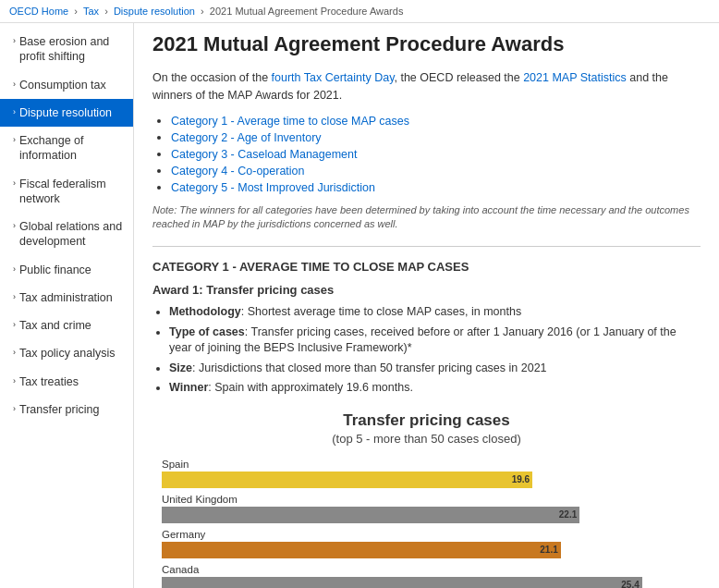 Image resolution: width=719 pixels, height=588 pixels. I want to click on breadcrumb: OECD Home › Tax › Dispute resolution › 2…, so click(360, 11).